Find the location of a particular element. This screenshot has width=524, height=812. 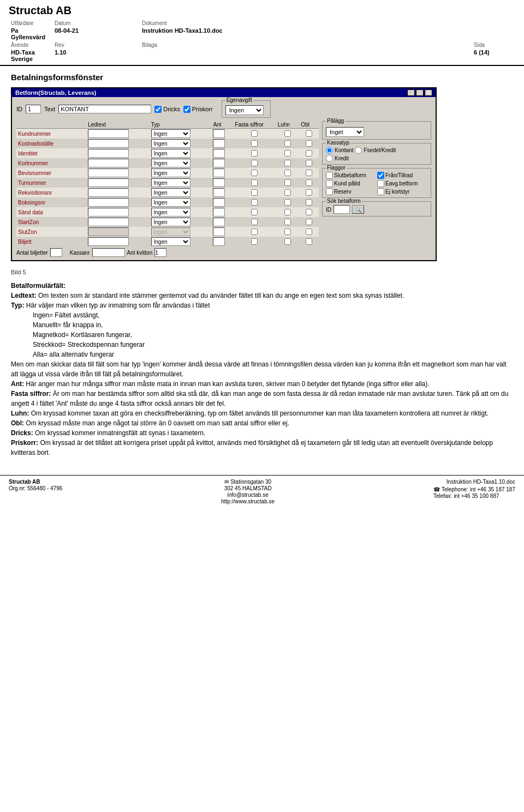

kassatyp-kontant-radio is located at coordinates (330, 151).